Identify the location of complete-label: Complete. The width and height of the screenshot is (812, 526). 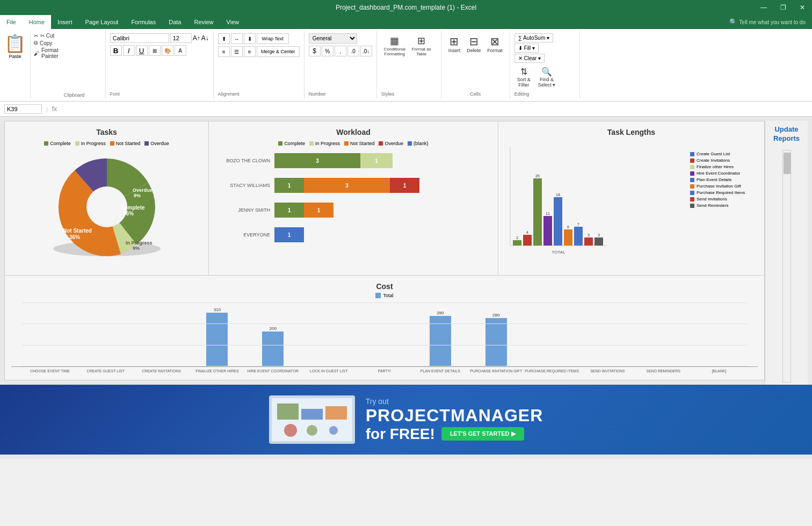
(133, 207).